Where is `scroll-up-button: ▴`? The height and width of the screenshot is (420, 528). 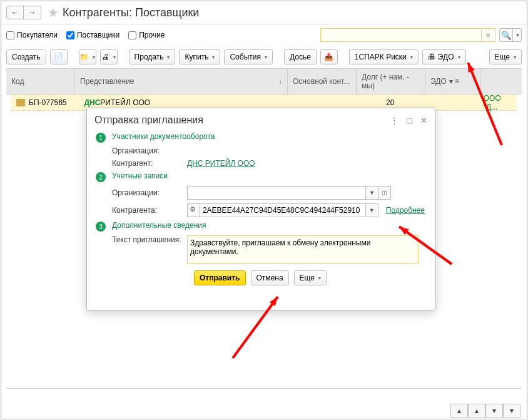
scroll-up-button: ▴ is located at coordinates (477, 411).